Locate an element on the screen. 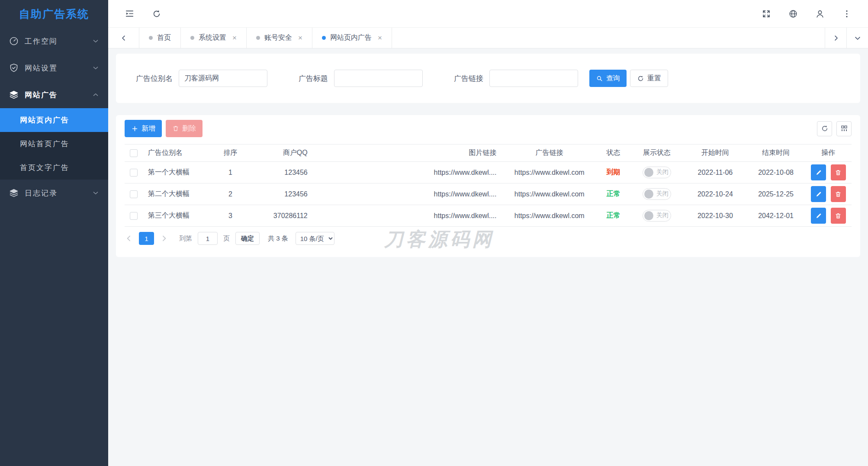  col-ad-link: 广告链接 is located at coordinates (550, 153).